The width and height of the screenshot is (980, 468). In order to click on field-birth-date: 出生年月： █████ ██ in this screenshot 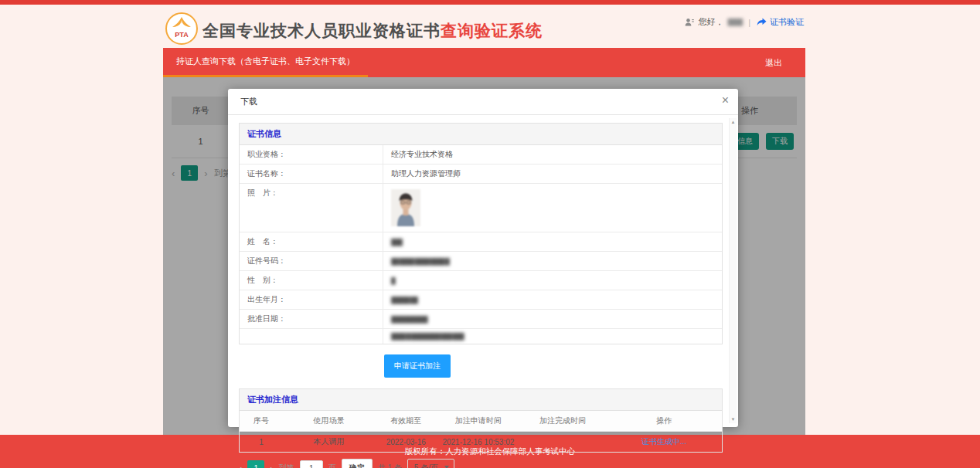, I will do `click(481, 300)`.